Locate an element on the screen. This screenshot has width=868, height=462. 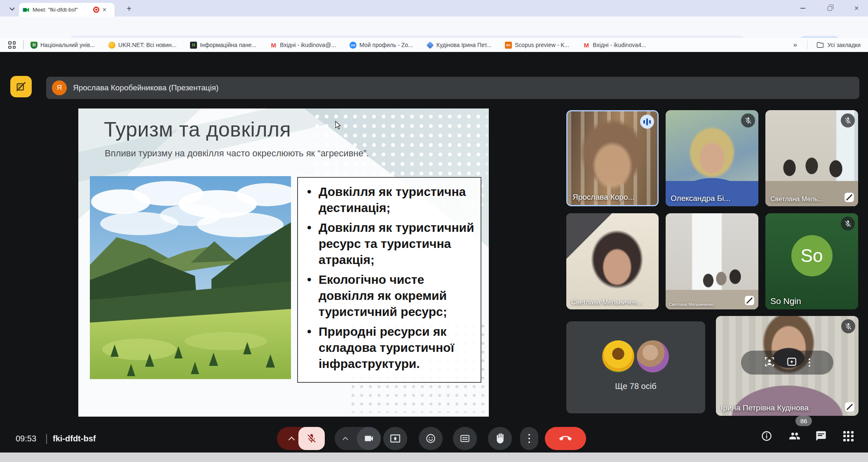
bookmark-favicon: zm is located at coordinates (353, 45).